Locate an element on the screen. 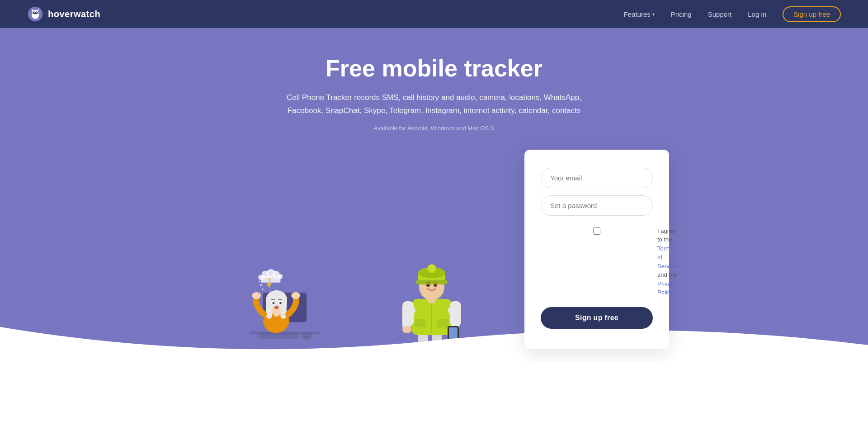 The height and width of the screenshot is (421, 868). chevron-down-icon: ▾ is located at coordinates (654, 14).